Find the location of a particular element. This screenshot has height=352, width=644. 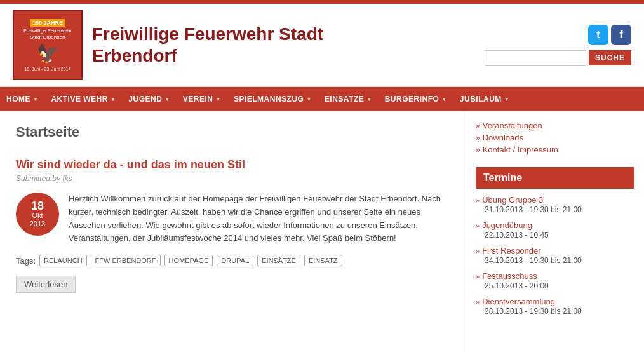

termine-item-title-3: » Festausschuss is located at coordinates (555, 276).